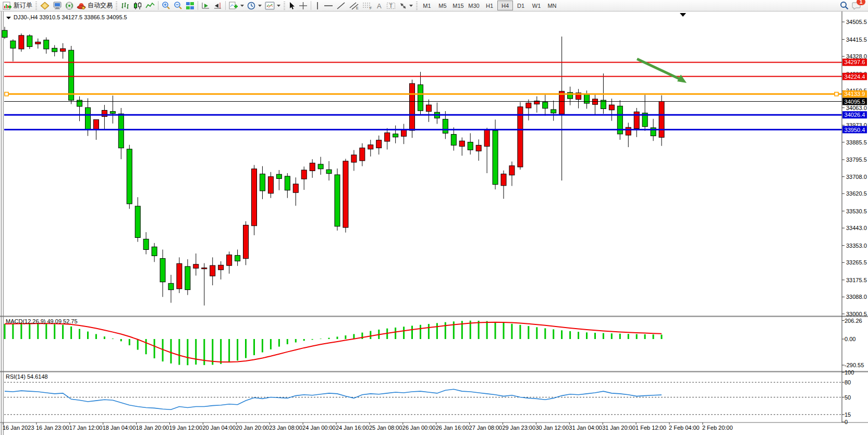 The width and height of the screenshot is (868, 435). What do you see at coordinates (848, 415) in the screenshot?
I see `svg-text: 15` at bounding box center [848, 415].